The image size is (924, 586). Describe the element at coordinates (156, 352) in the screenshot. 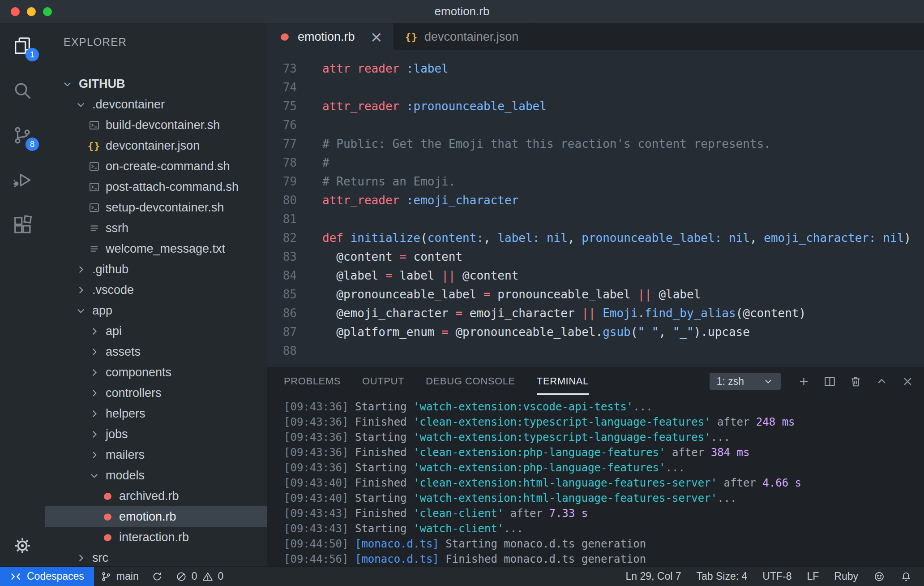

I see `tree-item-assets: assets` at that location.